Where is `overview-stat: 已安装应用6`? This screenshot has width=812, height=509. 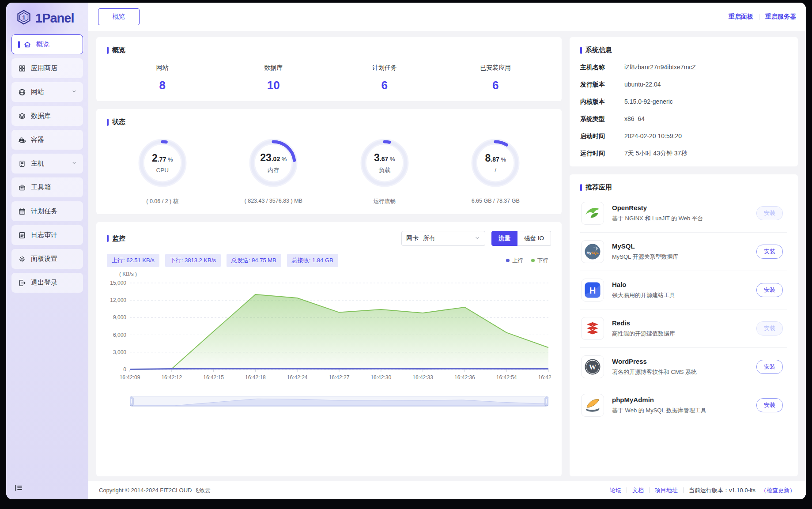 overview-stat: 已安装应用6 is located at coordinates (496, 78).